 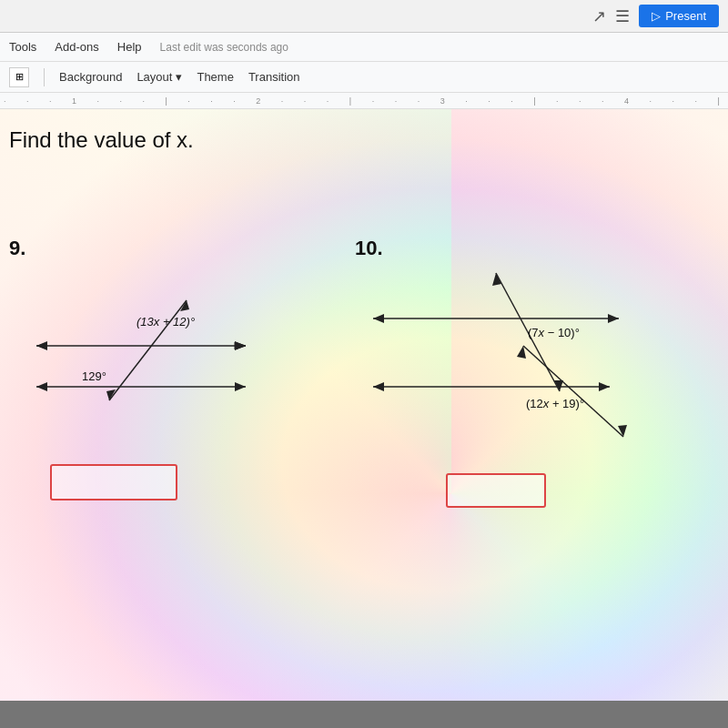 What do you see at coordinates (510, 350) in the screenshot?
I see `problem-10-svg: (7x − 10)° (12x + 19)°` at bounding box center [510, 350].